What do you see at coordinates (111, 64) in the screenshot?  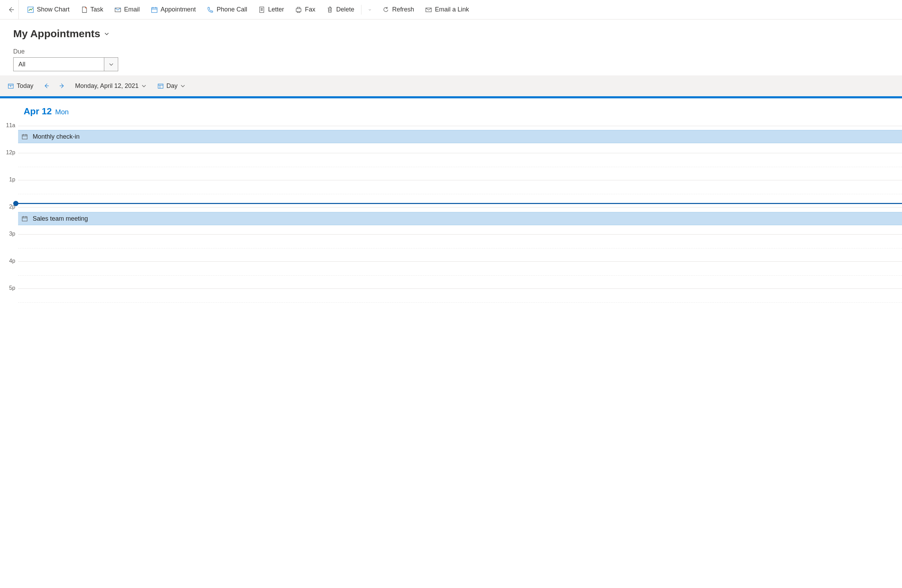 I see `due-filter-caret` at bounding box center [111, 64].